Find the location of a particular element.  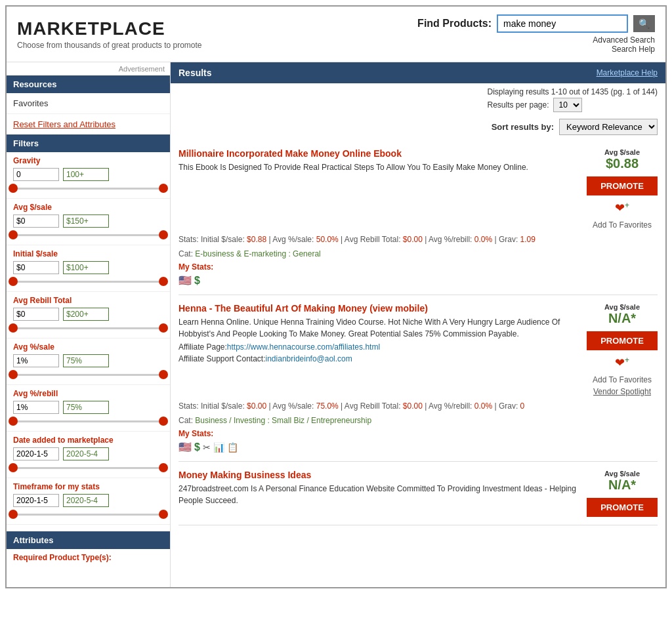

filter-timeframe-min is located at coordinates (36, 500).